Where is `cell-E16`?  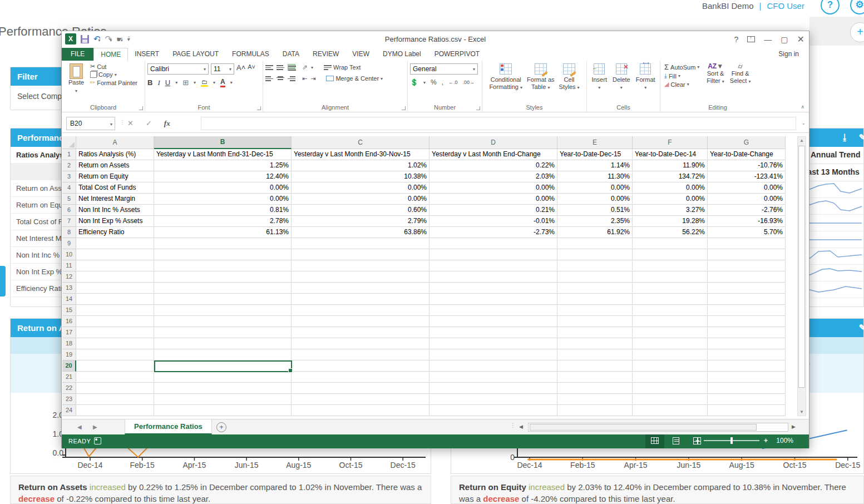 cell-E16 is located at coordinates (595, 322).